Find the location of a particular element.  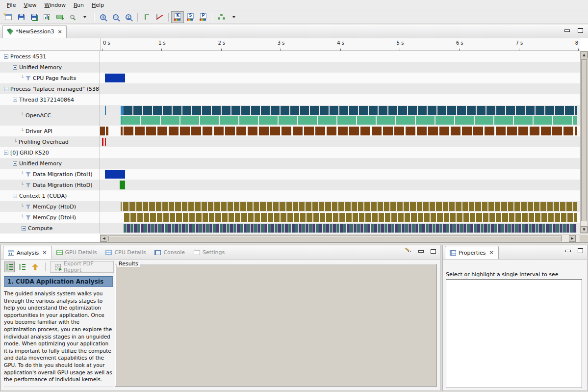

row-track-cpu-page-faults is located at coordinates (340, 78).